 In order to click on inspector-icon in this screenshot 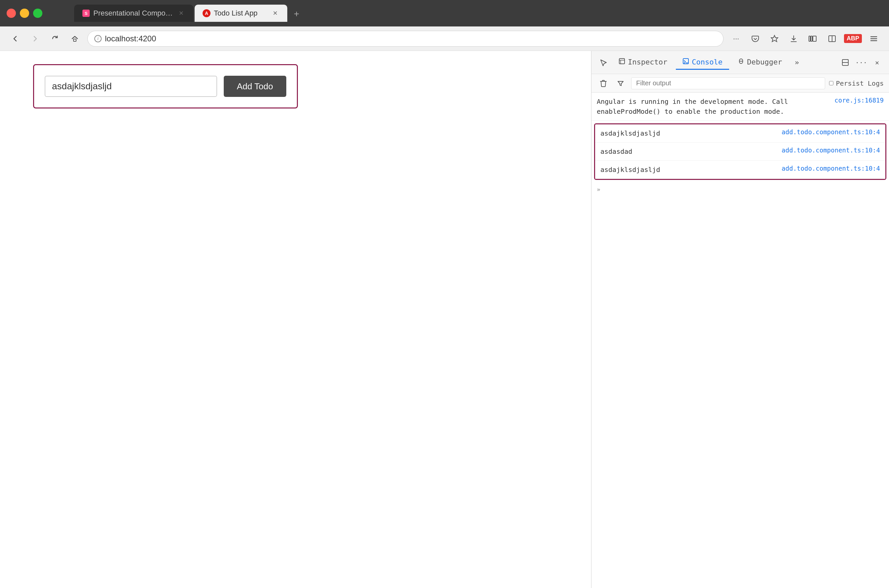, I will do `click(622, 61)`.